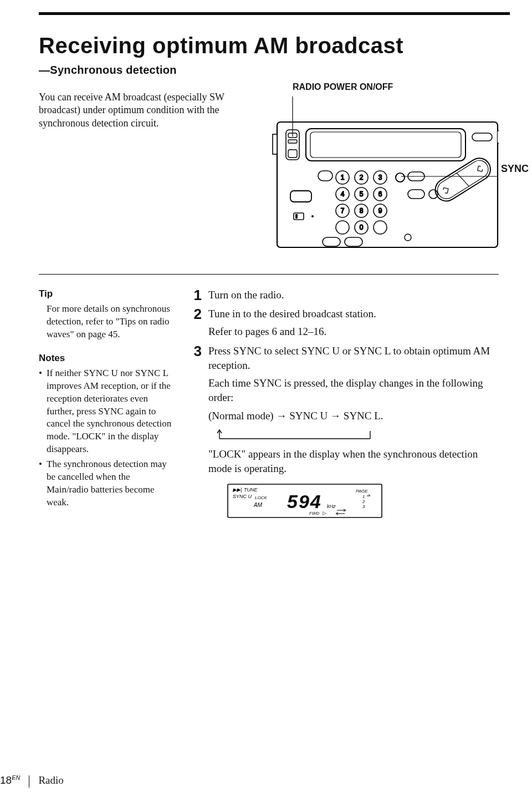 The width and height of the screenshot is (532, 812). What do you see at coordinates (195, 435) in the screenshot?
I see `step-number: 3` at bounding box center [195, 435].